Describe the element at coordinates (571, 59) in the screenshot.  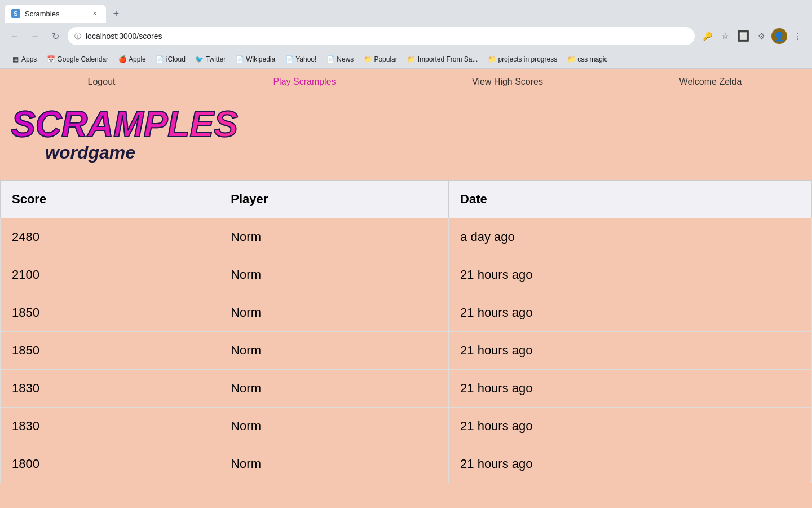
I see `css-magic-icon: 📁` at that location.